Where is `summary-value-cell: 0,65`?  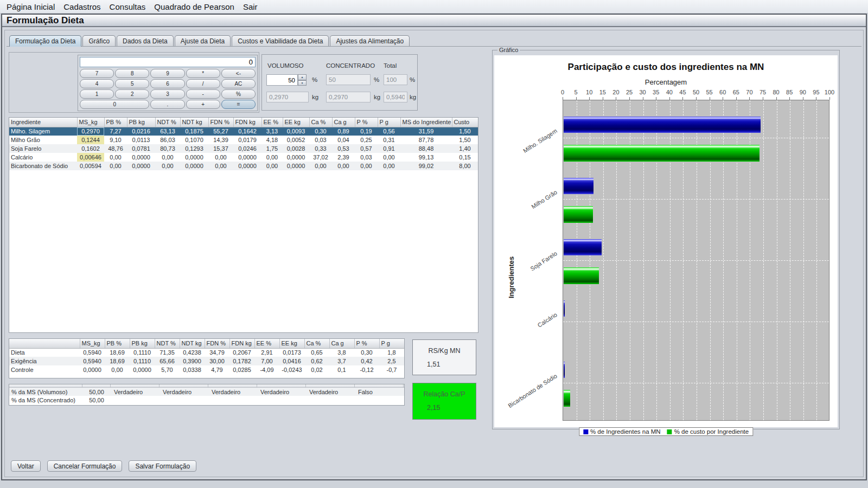 summary-value-cell: 0,65 is located at coordinates (317, 352).